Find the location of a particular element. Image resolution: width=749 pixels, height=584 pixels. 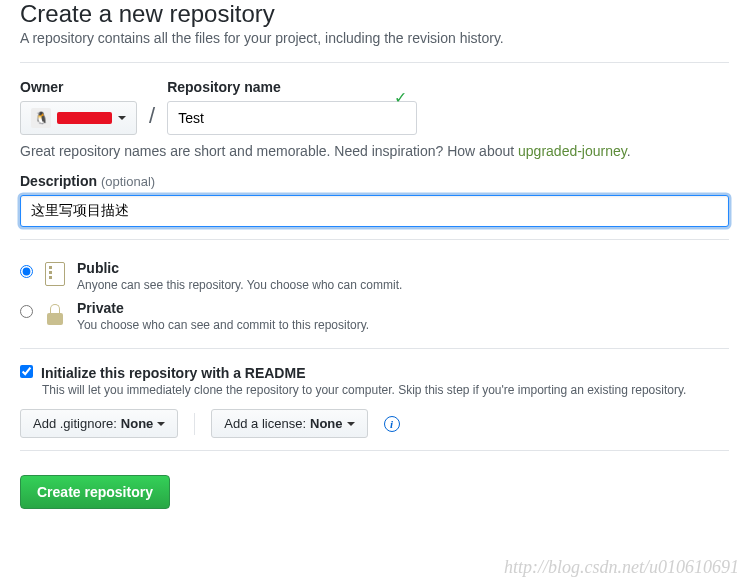

visibility-private: Private You choose who can see and commi… is located at coordinates (374, 316).